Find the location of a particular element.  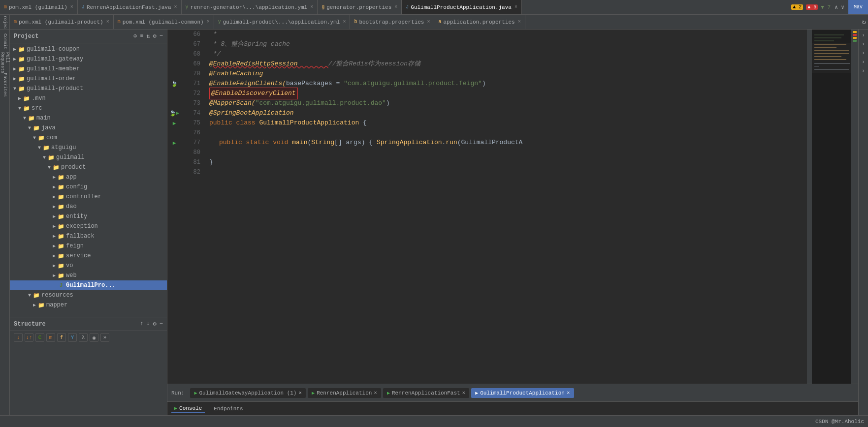

filter-icon-btn: Y is located at coordinates (72, 337).